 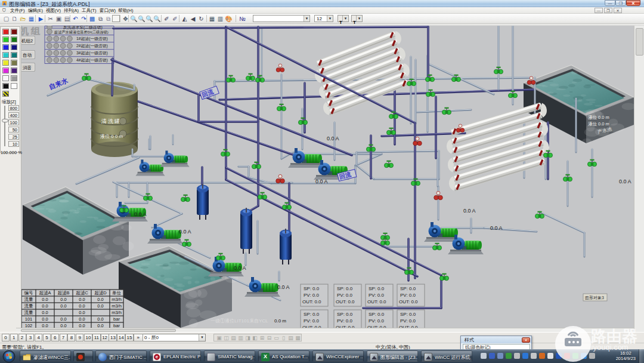 I want to click on svg-text: 机组2, so click(x=27, y=41).